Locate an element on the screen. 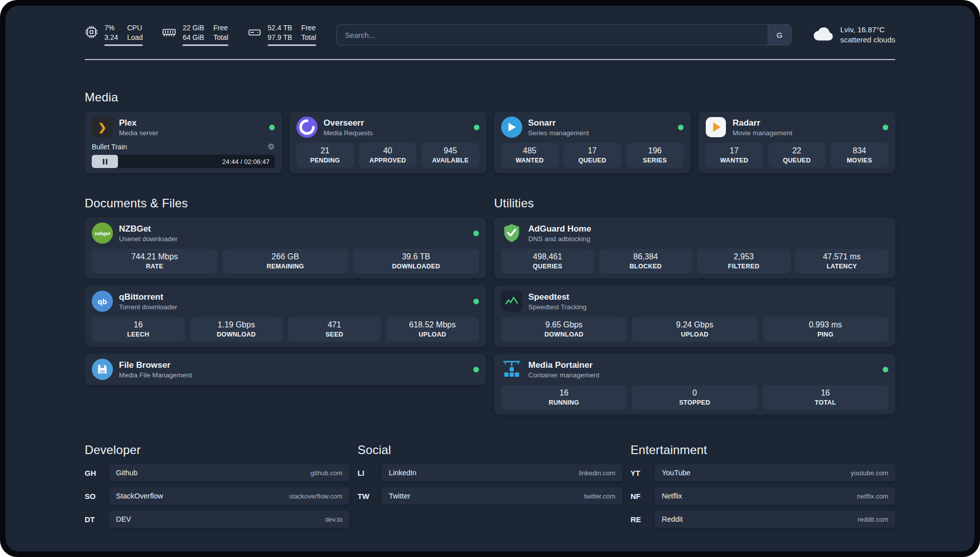 The width and height of the screenshot is (980, 557). app-name: NZBGet is located at coordinates (148, 229).